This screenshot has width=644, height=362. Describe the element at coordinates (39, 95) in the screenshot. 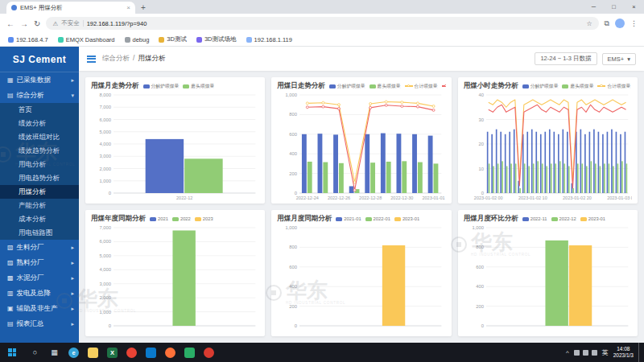

I see `sidebar-item: ▤综合分析▾` at that location.